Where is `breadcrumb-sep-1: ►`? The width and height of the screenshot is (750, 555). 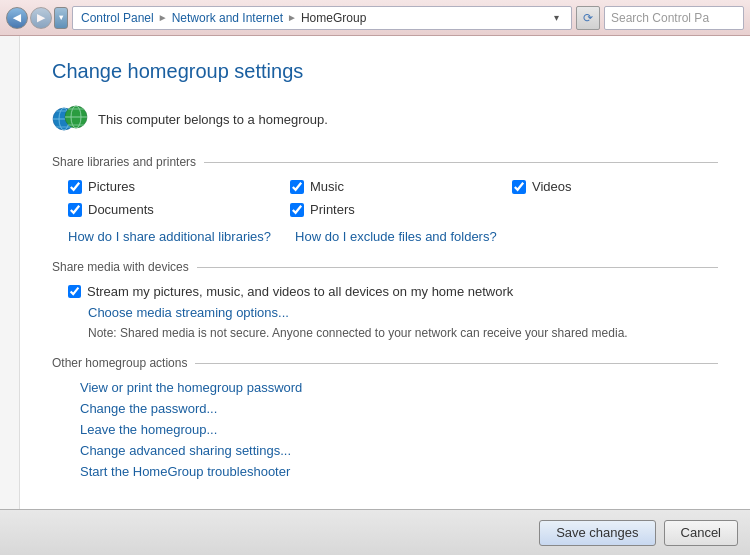 breadcrumb-sep-1: ► is located at coordinates (163, 18).